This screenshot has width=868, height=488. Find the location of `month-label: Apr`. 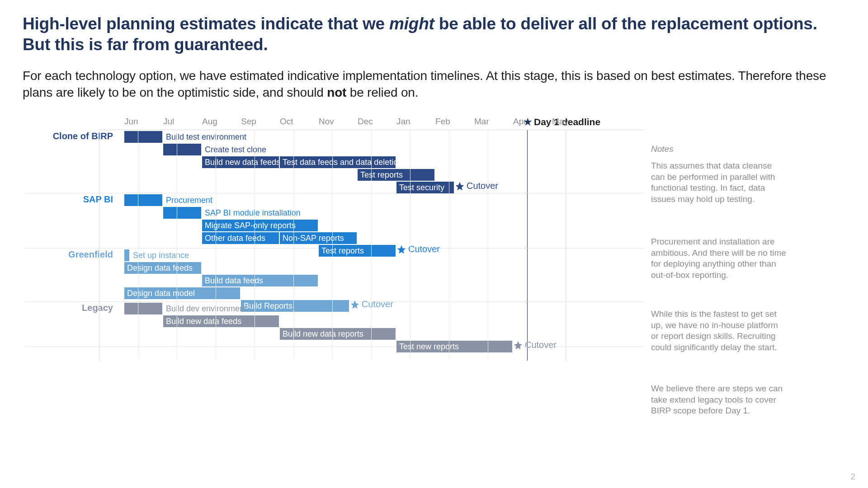

month-label: Apr is located at coordinates (520, 122).